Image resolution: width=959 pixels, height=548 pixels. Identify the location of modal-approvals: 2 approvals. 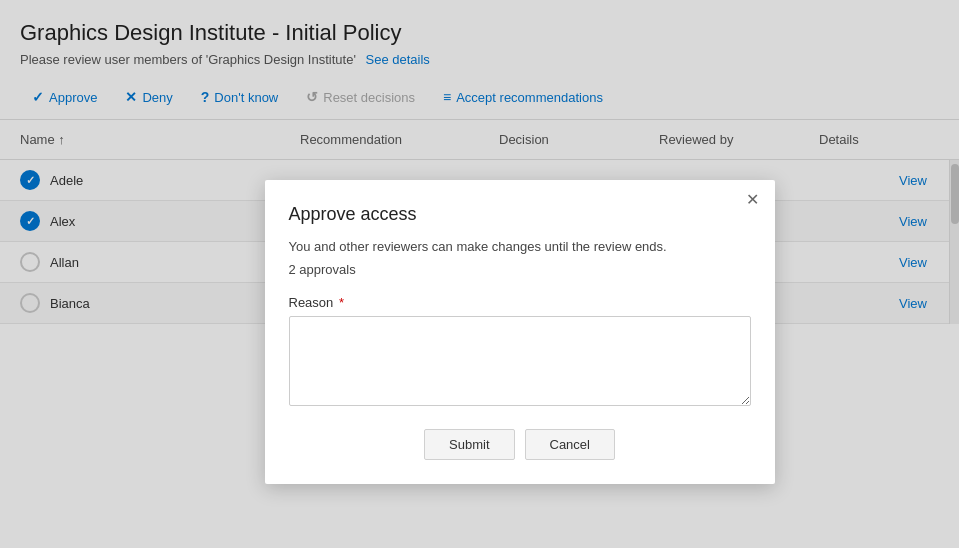
(520, 270).